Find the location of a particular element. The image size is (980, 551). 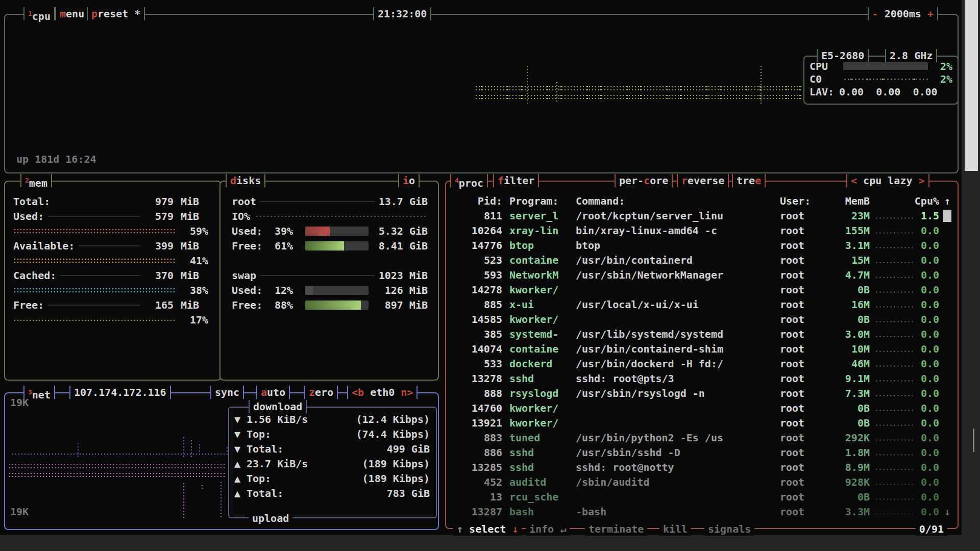

col-user: User: is located at coordinates (797, 201).